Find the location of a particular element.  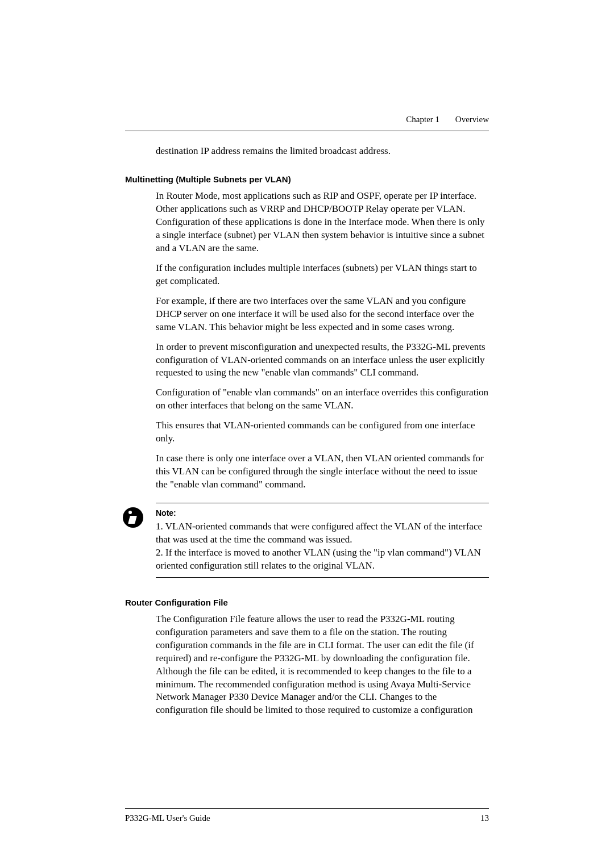

footer-rule is located at coordinates (307, 809).